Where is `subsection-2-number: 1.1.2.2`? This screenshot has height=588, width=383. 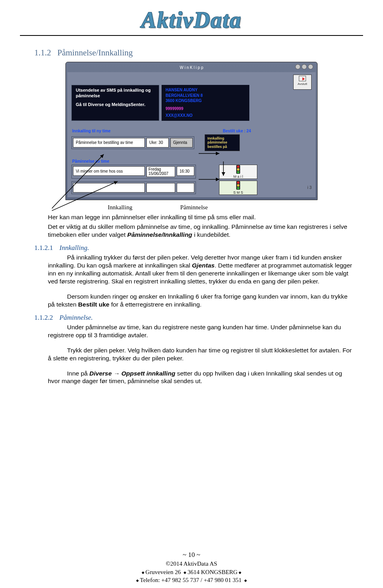
subsection-2-number: 1.1.2.2 is located at coordinates (44, 317).